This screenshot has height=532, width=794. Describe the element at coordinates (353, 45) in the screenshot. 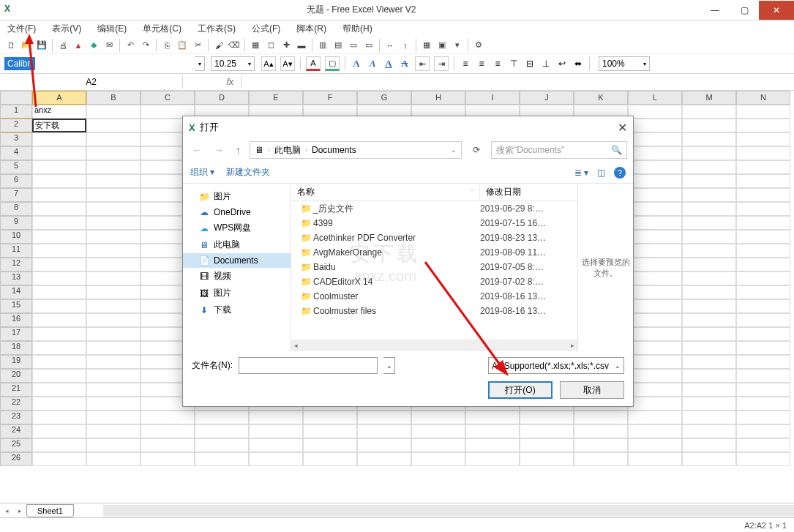

I see `insert-row-icon: ▭` at that location.